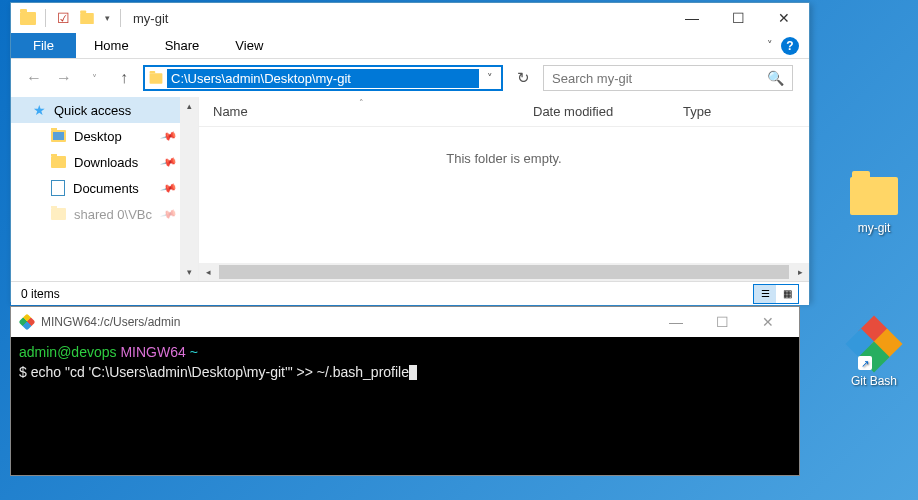 The width and height of the screenshot is (918, 500). What do you see at coordinates (874, 381) in the screenshot?
I see `desktop-icon-label: Git Bash` at bounding box center [874, 381].